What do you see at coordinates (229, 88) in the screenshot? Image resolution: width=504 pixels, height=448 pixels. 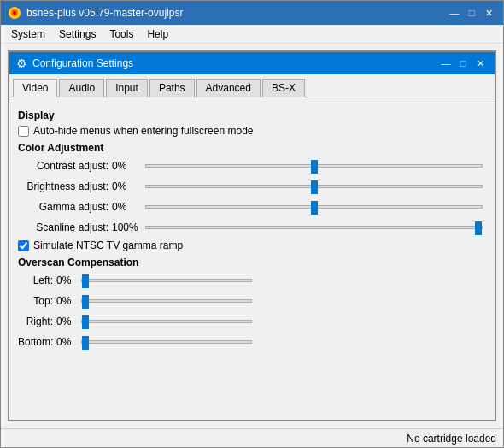 I see `tab-advanced: Advanced` at bounding box center [229, 88].